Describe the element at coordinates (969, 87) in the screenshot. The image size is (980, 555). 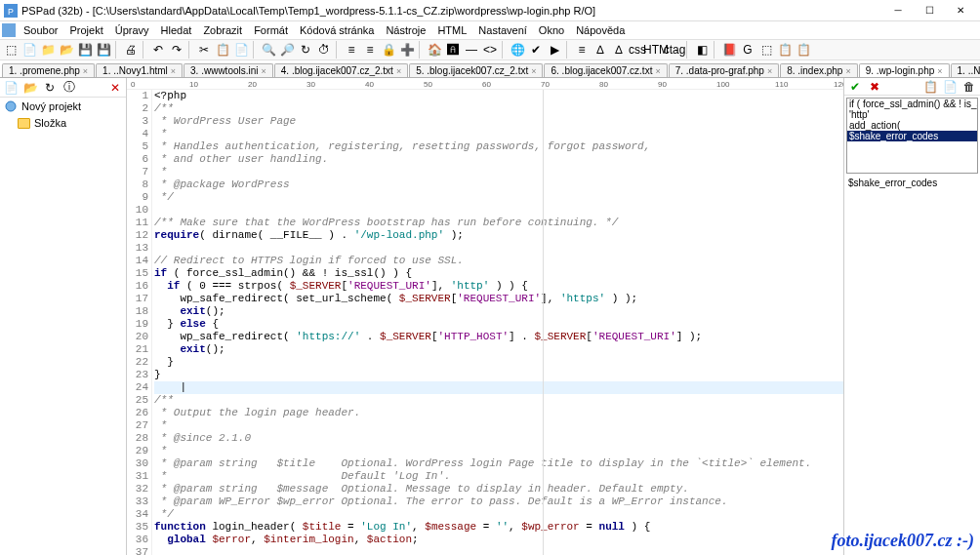
I see `rp-clear-icon: 🗑` at that location.